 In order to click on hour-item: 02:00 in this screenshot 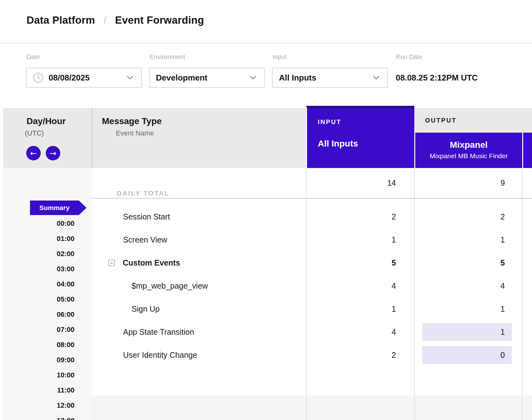, I will do `click(66, 254)`.